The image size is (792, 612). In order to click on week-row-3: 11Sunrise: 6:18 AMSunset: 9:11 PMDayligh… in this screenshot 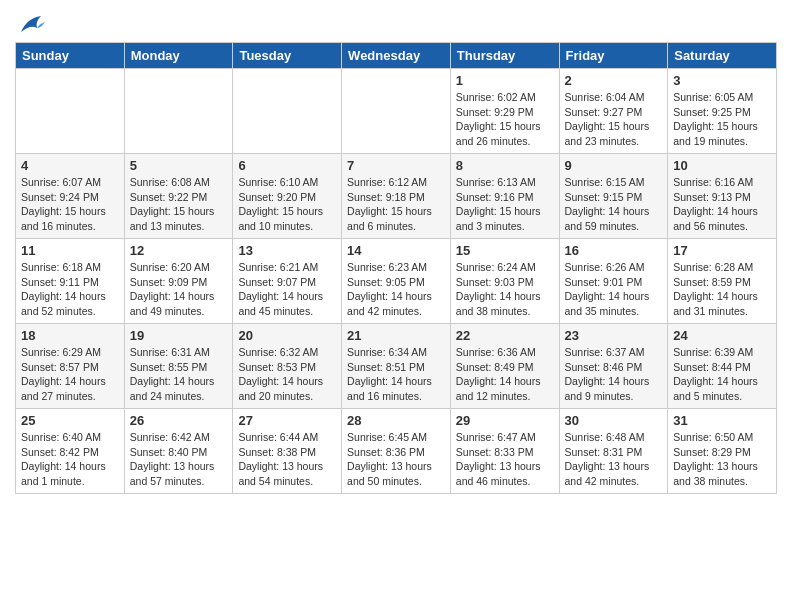, I will do `click(396, 282)`.